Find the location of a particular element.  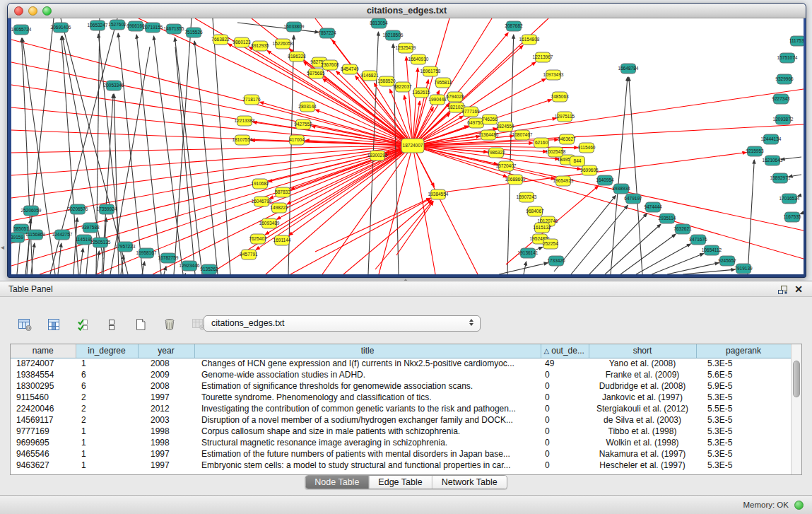

graph-node: 12213383 is located at coordinates (245, 121).